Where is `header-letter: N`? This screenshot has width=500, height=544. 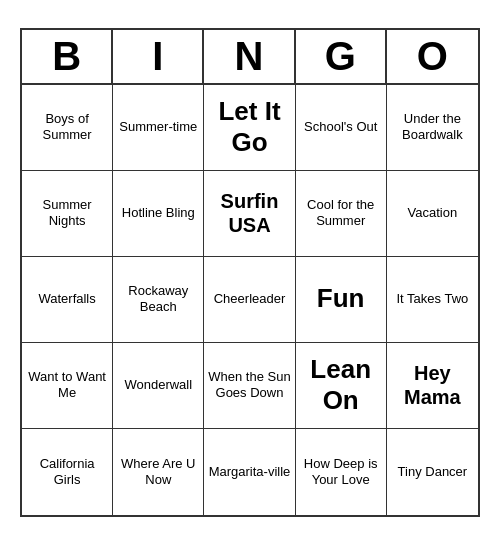
header-letter: N is located at coordinates (250, 56).